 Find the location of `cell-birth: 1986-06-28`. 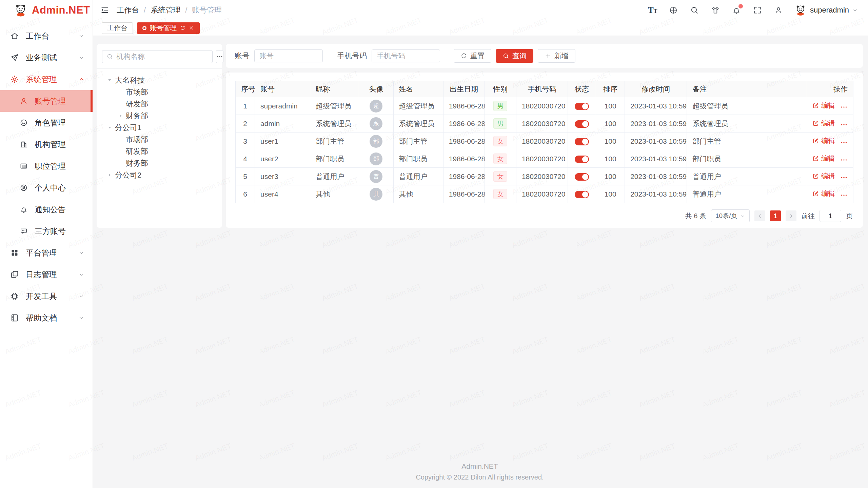

cell-birth: 1986-06-28 is located at coordinates (464, 141).